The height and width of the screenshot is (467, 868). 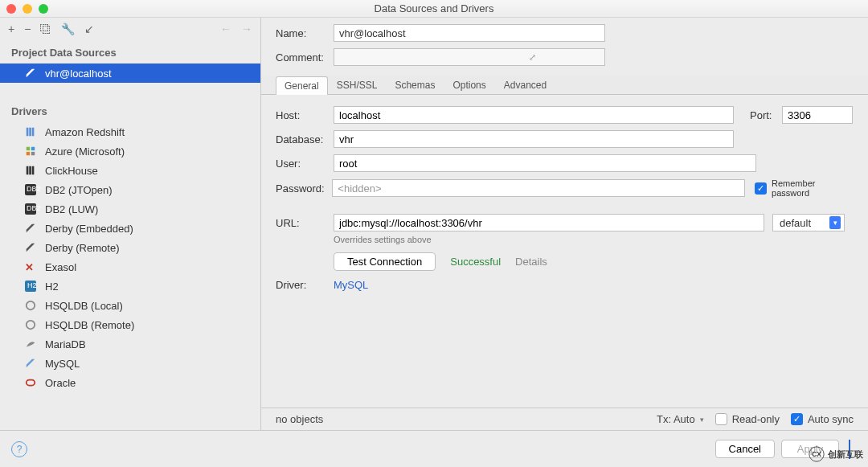 What do you see at coordinates (305, 140) in the screenshot?
I see `database-label: Database:` at bounding box center [305, 140].